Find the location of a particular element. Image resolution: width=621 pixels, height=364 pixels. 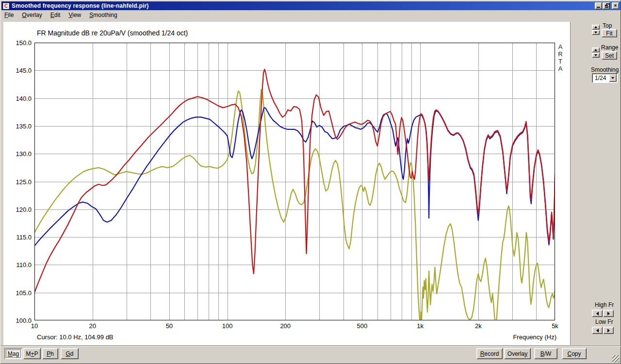

menu-item-view: View is located at coordinates (75, 15).